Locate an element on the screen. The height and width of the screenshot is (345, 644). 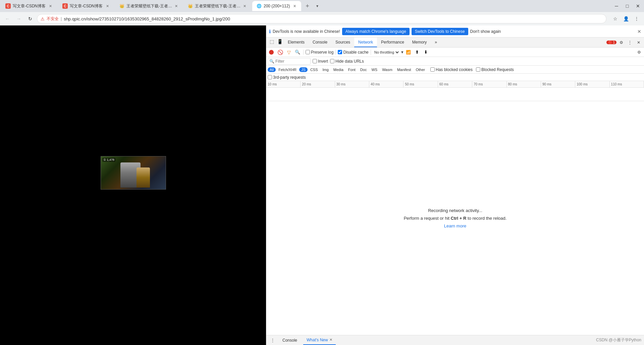
filter-input is located at coordinates (292, 61).